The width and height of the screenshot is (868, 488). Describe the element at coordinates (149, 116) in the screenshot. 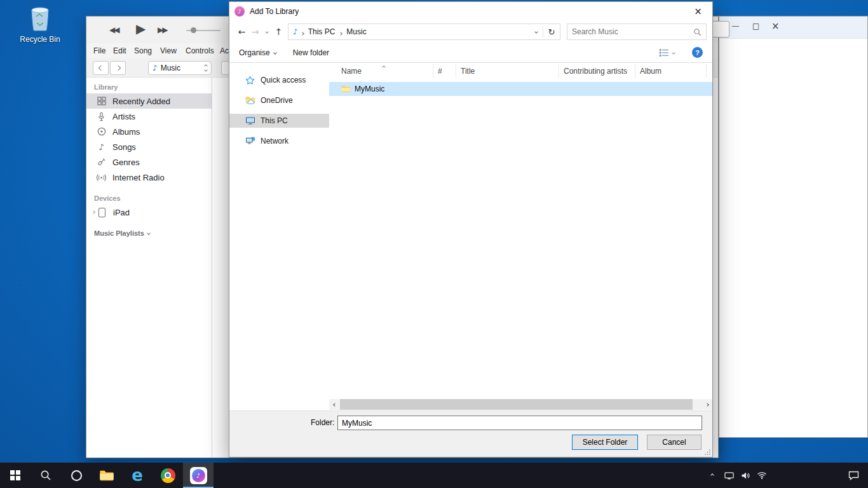

I see `sidebar-item-artists: Artists` at that location.